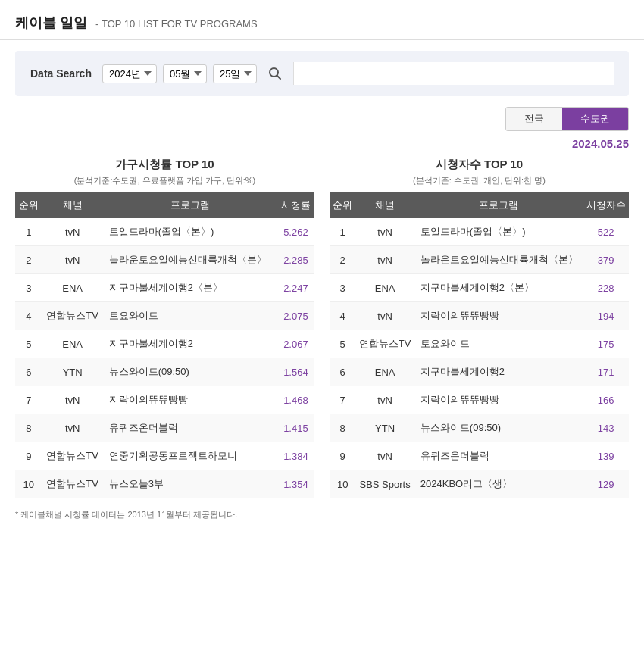  Describe the element at coordinates (190, 485) in the screenshot. I see `program-cell: 뉴스오늘3부` at that location.